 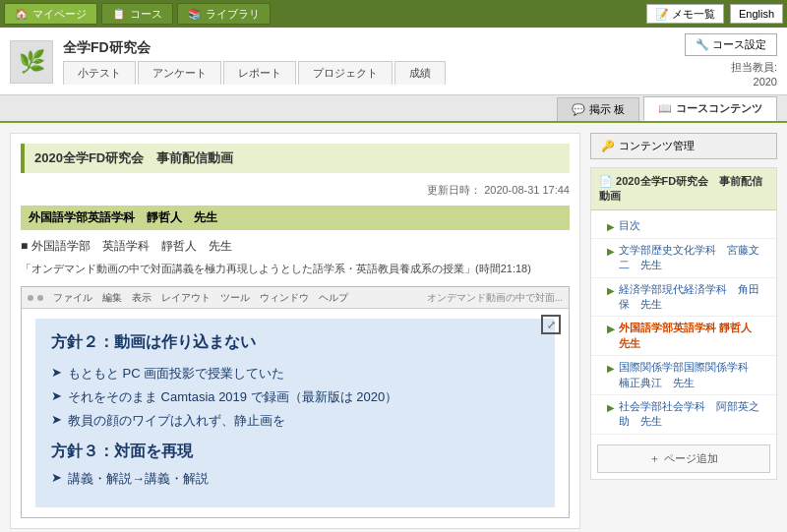 What do you see at coordinates (179, 73) in the screenshot?
I see `tab-survey: アンケート` at bounding box center [179, 73].